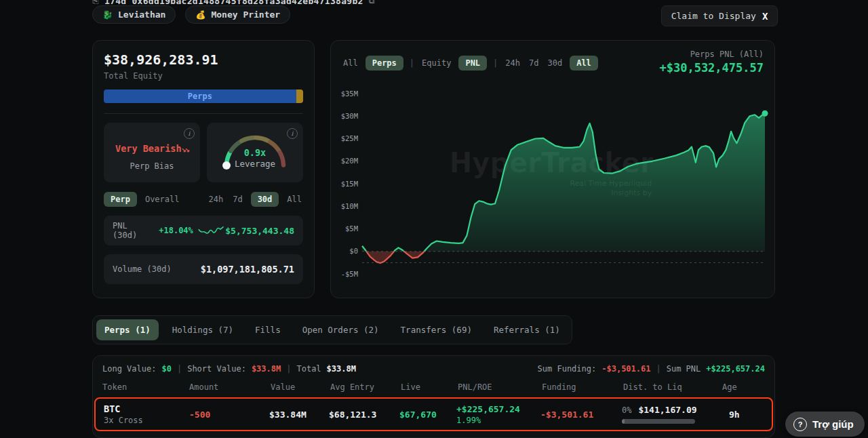 This screenshot has height=438, width=868. What do you see at coordinates (300, 96) in the screenshot?
I see `allocation-other-segment` at bounding box center [300, 96].